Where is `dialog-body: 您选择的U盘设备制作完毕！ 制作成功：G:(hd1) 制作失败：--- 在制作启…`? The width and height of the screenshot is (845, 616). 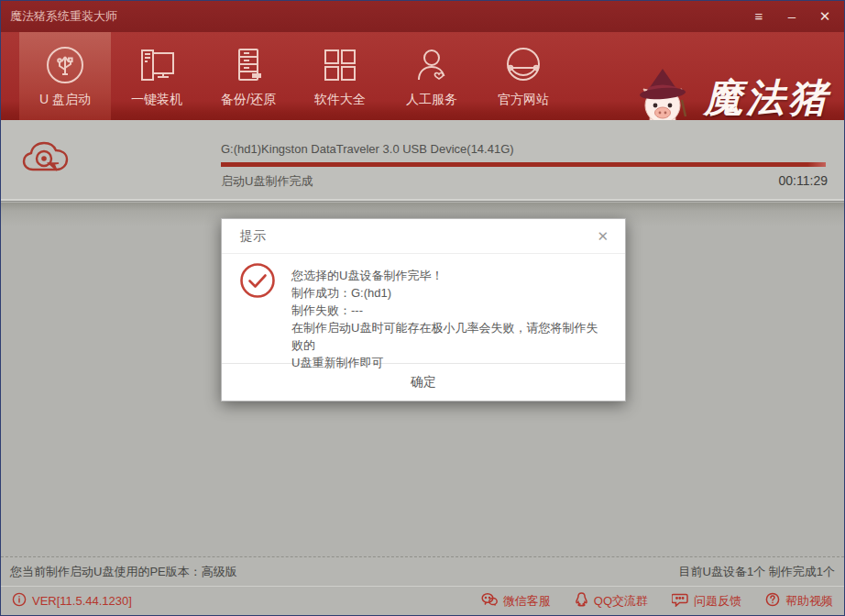
dialog-body: 您选择的U盘设备制作完毕！ 制作成功：G:(hd1) 制作失败：--- 在制作启… is located at coordinates (423, 308).